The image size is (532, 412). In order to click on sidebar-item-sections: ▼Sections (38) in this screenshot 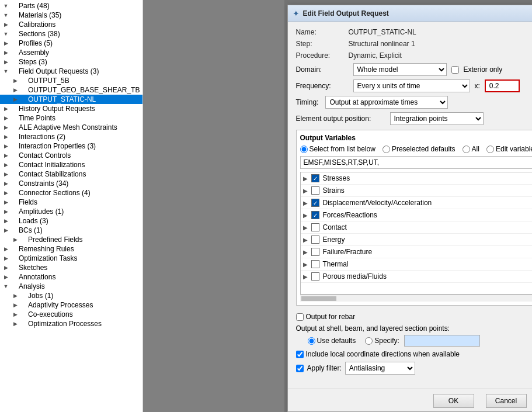, I will do `click(71, 34)`.